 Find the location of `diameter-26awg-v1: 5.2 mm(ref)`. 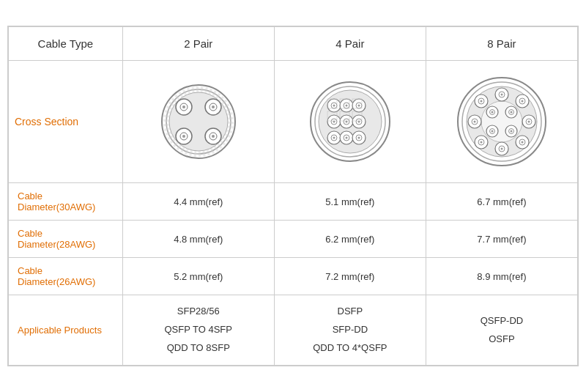

diameter-26awg-v1: 5.2 mm(ref) is located at coordinates (198, 277).